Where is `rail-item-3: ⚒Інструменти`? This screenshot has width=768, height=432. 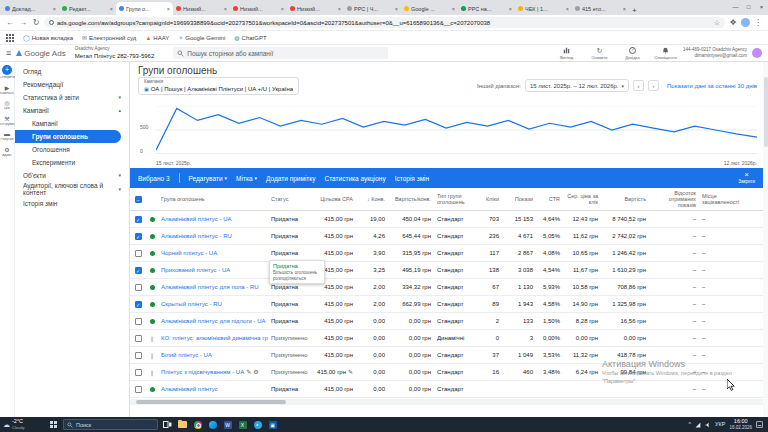
rail-item-3: ⚒Інструменти is located at coordinates (8, 122).